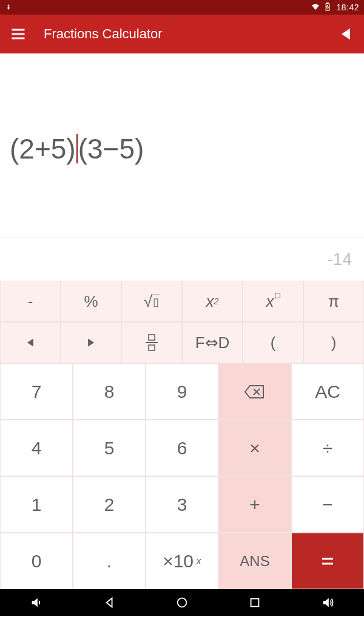 The width and height of the screenshot is (364, 622). What do you see at coordinates (255, 448) in the screenshot?
I see `multiply-button: ×` at bounding box center [255, 448].